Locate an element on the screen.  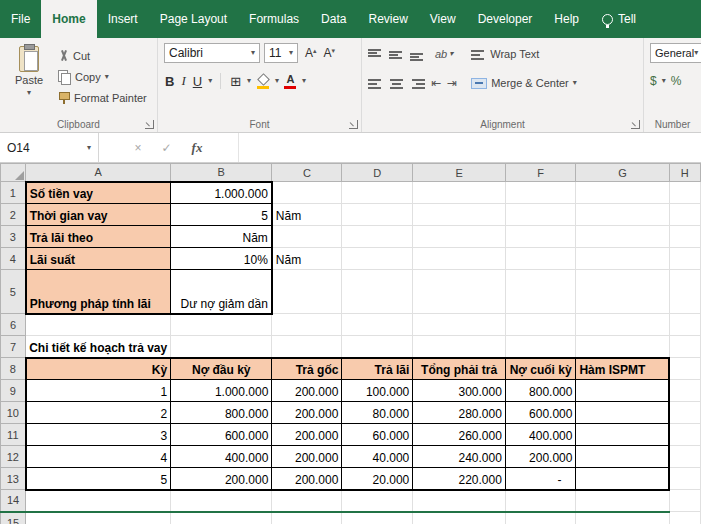
cell-G2 is located at coordinates (622, 215).